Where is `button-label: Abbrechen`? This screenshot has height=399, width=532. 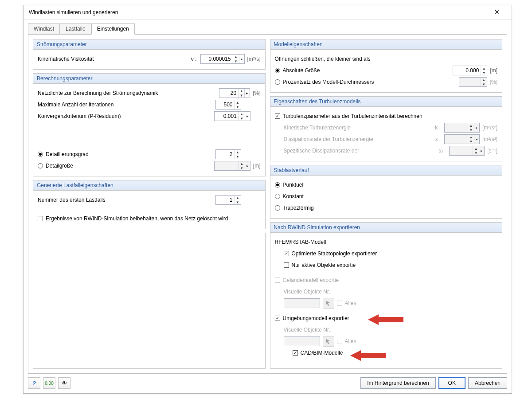
button-label: Abbrechen is located at coordinates (488, 383).